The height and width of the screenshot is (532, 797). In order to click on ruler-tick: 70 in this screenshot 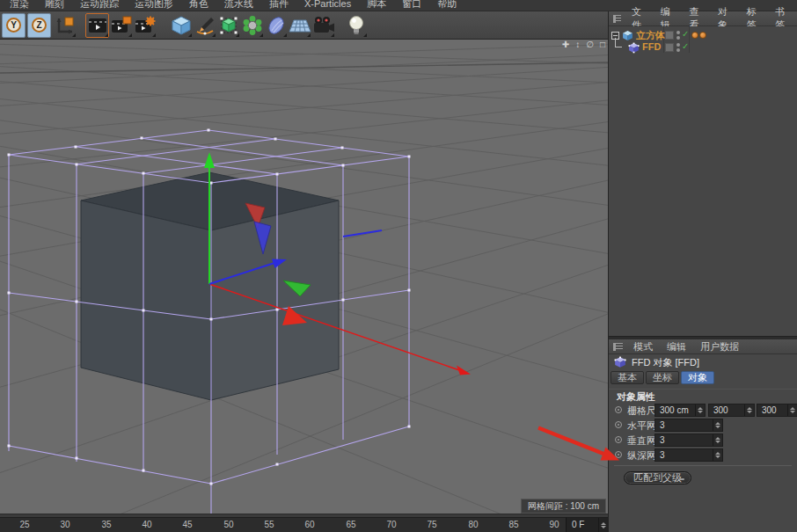, I will do `click(391, 524)`.